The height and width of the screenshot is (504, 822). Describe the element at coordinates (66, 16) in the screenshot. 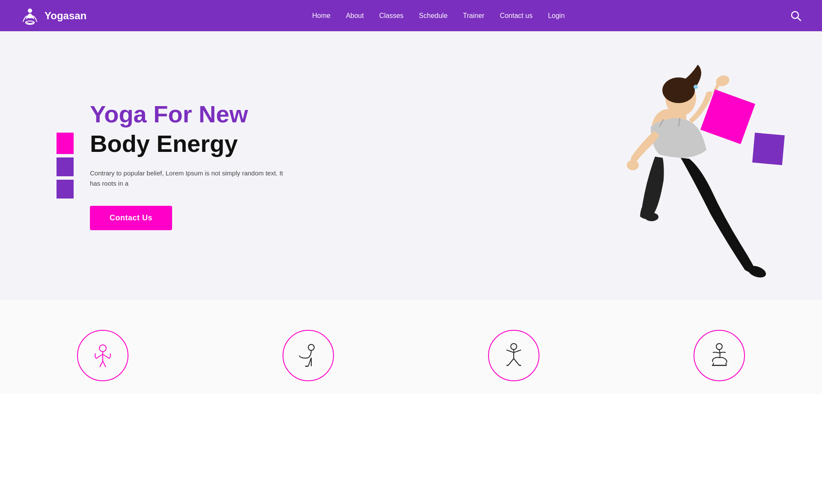

I see `brand-name: Yogasan` at that location.